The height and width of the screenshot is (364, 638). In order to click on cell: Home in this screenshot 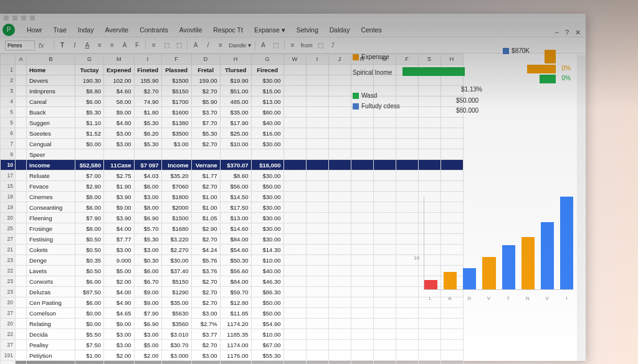, I will do `click(51, 70)`.